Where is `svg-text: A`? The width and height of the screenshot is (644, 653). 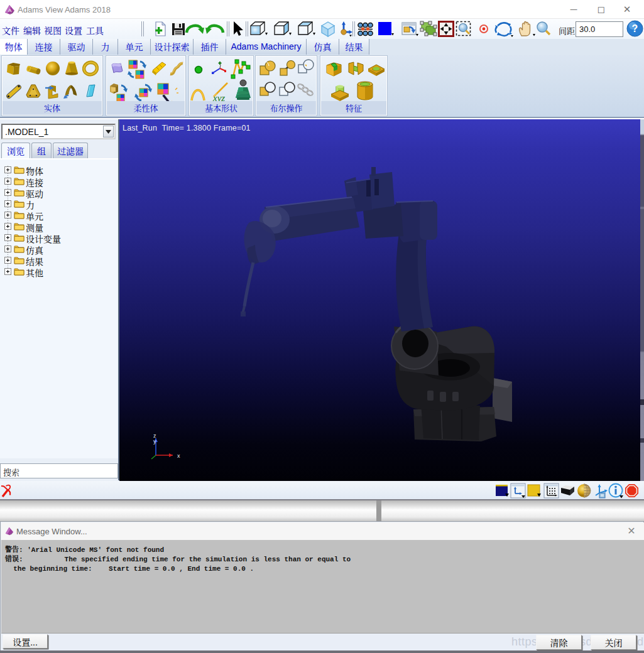
svg-text: A is located at coordinates (10, 10).